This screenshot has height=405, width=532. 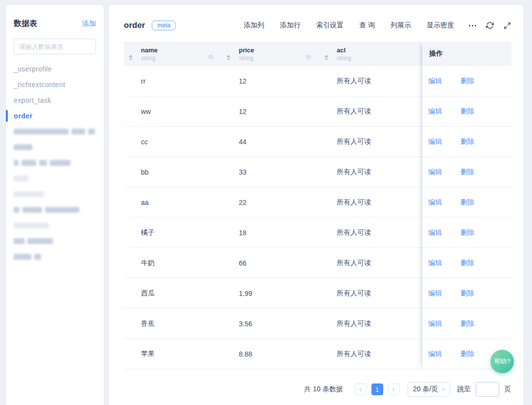 I want to click on next-page-button, so click(x=394, y=389).